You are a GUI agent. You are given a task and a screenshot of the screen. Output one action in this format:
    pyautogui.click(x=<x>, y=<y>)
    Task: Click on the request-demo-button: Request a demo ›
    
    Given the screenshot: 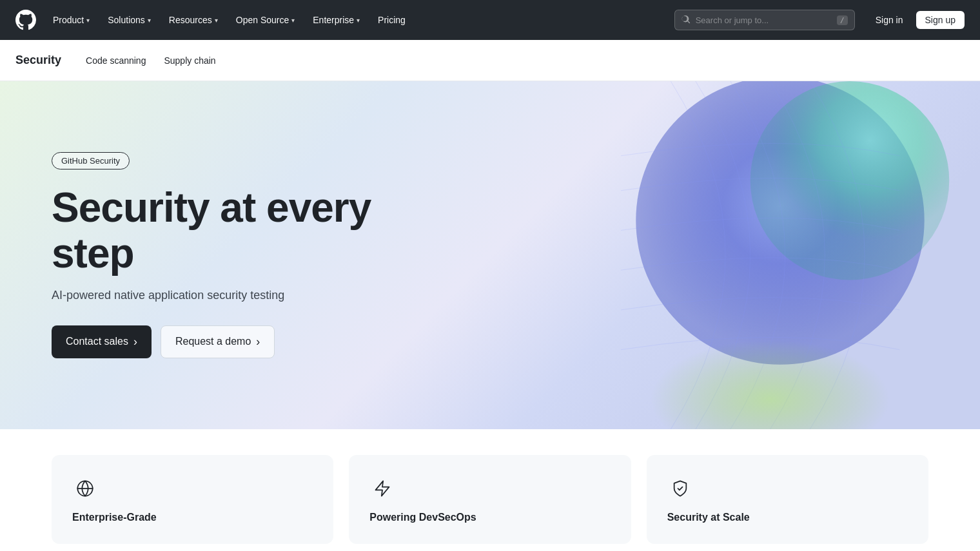 What is the action you would take?
    pyautogui.click(x=218, y=342)
    